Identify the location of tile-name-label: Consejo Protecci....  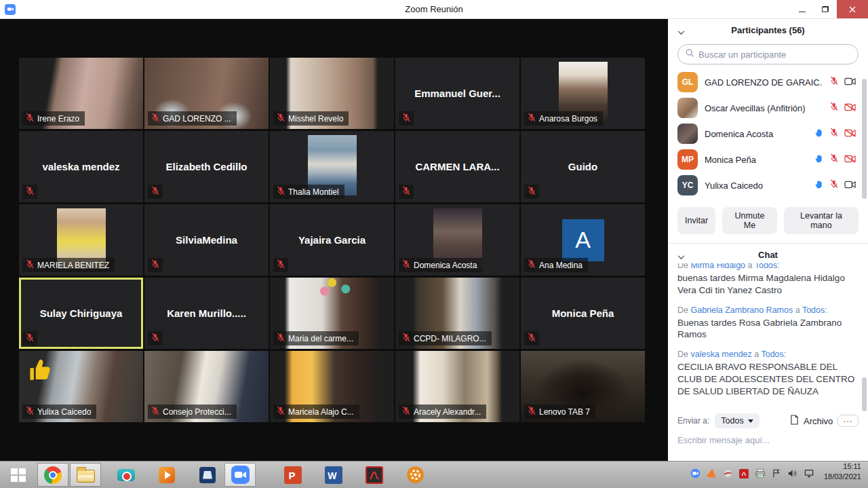
(193, 411).